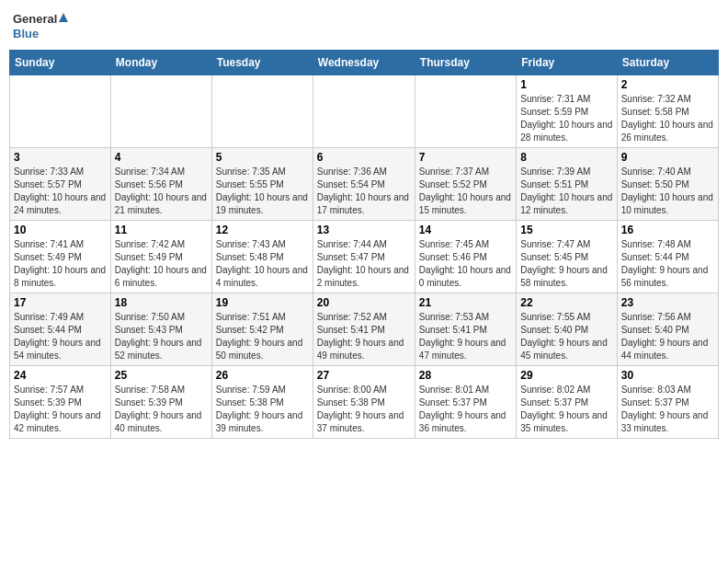 Image resolution: width=728 pixels, height=563 pixels. Describe the element at coordinates (162, 409) in the screenshot. I see `day-info: Sunrise: 7:58 AM Sunset: 5:39 PM Dayligh…` at that location.